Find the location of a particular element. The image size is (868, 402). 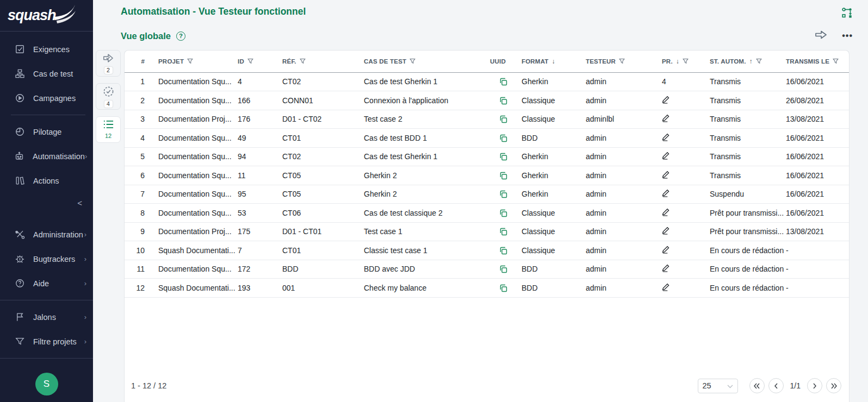

ref-cell: 001 is located at coordinates (321, 288).